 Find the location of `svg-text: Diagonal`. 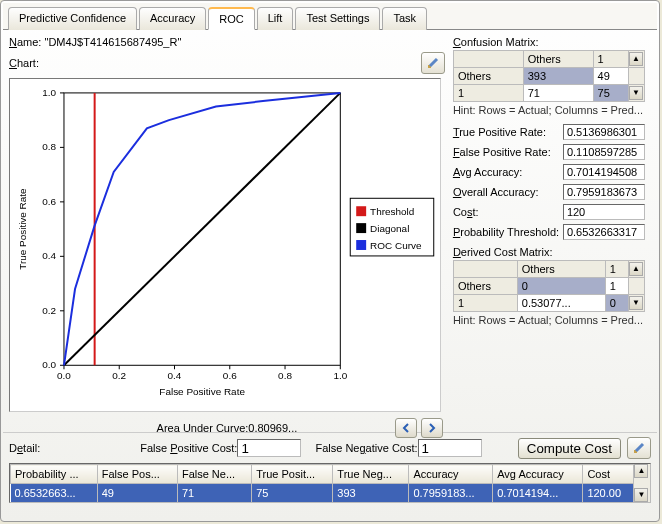

svg-text: Diagonal is located at coordinates (390, 228).